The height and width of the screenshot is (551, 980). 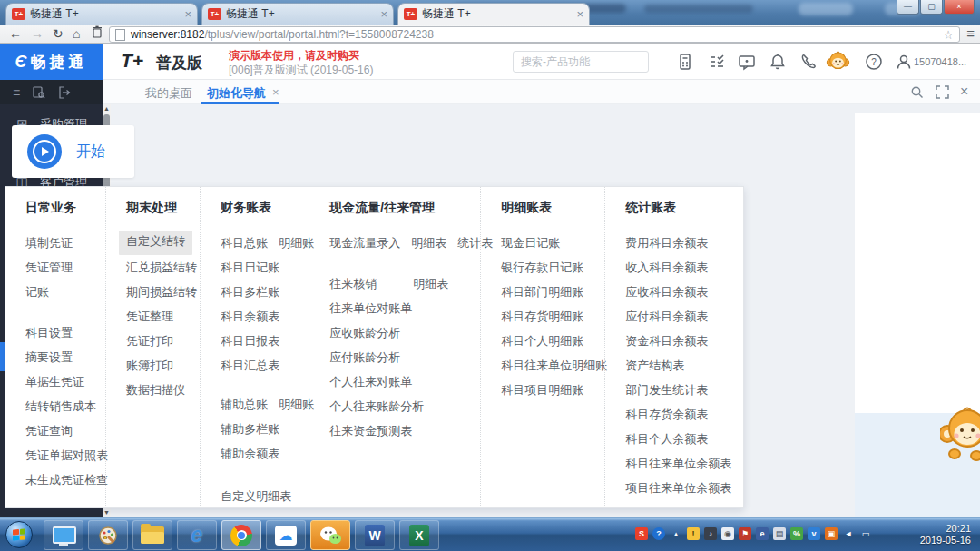 I want to click on menu-item: 往来核销, so click(x=353, y=283).